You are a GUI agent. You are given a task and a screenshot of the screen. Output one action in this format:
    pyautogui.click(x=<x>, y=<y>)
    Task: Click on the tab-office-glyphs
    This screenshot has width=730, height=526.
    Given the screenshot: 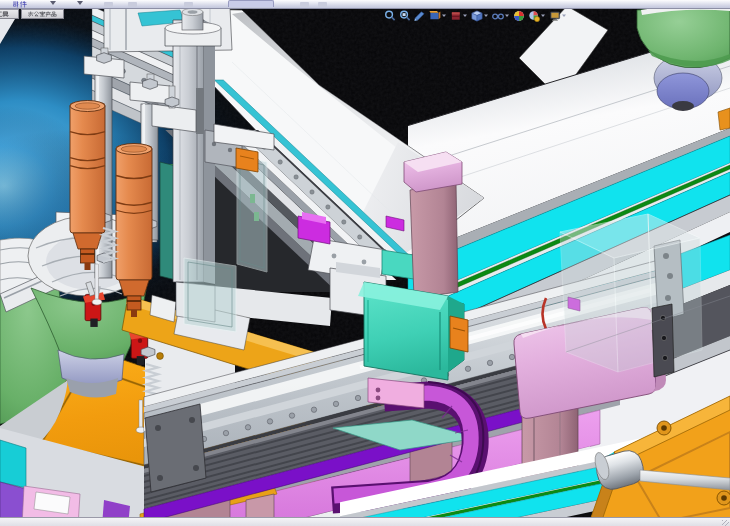 What is the action you would take?
    pyautogui.click(x=42, y=14)
    